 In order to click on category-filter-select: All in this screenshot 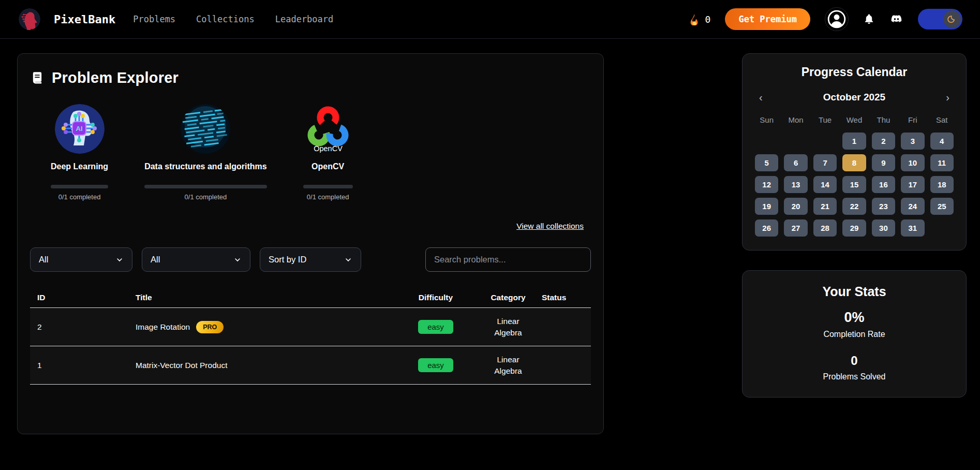, I will do `click(196, 260)`.